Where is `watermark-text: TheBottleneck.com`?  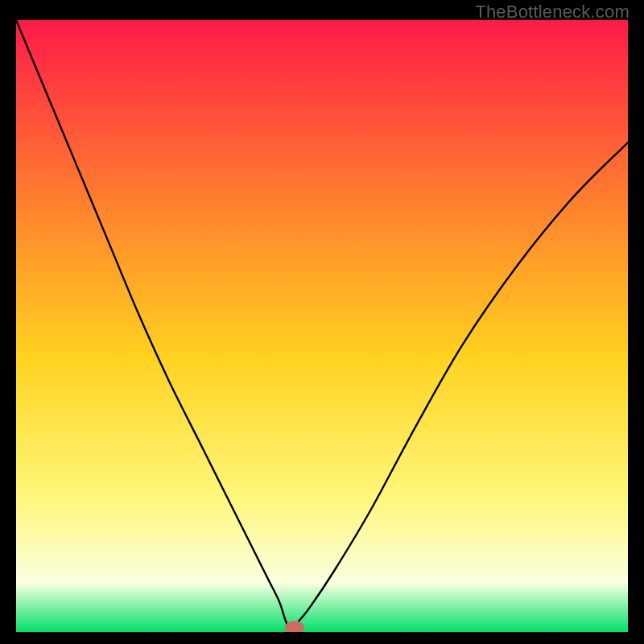
watermark-text: TheBottleneck.com is located at coordinates (552, 12).